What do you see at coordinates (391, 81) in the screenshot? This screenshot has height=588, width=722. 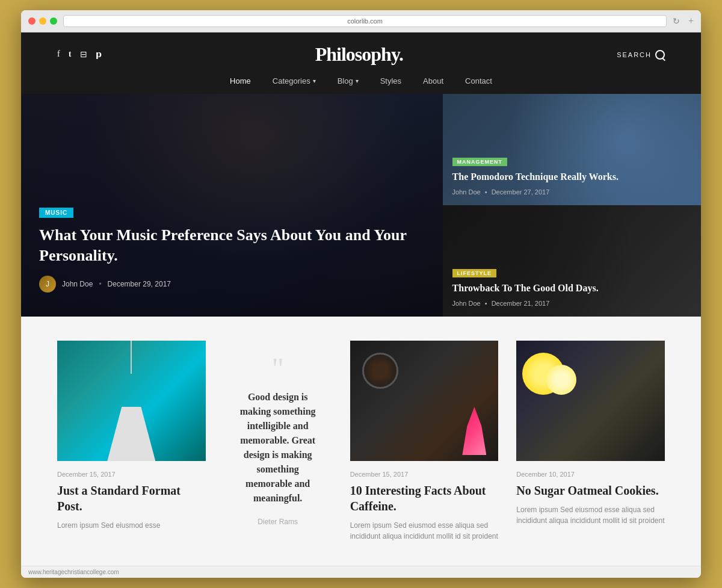 I see `nav-item-styles: Styles` at bounding box center [391, 81].